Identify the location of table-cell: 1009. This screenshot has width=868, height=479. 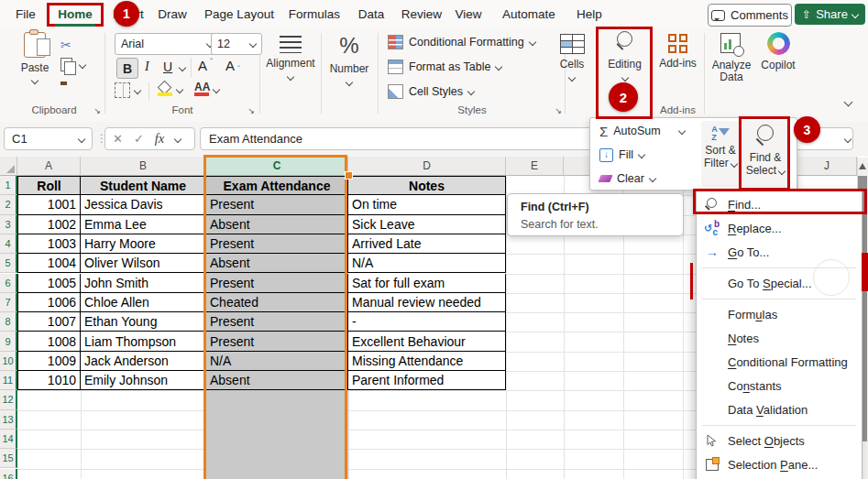
(49, 361).